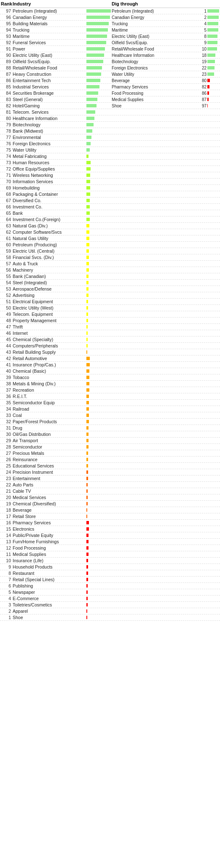 Image resolution: width=220 pixels, height=868 pixels. I want to click on table-row: 33Coal, so click(110, 415).